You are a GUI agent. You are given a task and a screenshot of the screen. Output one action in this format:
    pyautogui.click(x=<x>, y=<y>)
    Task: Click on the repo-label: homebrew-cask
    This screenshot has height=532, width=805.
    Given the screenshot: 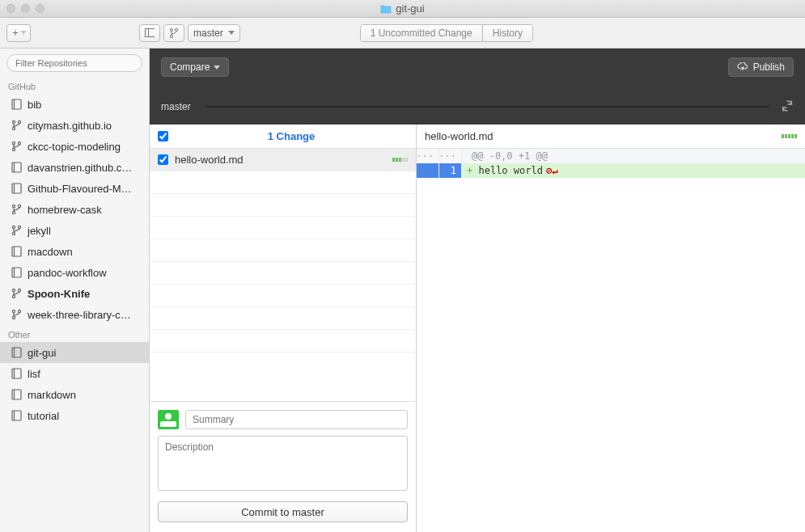 What is the action you would take?
    pyautogui.click(x=65, y=210)
    